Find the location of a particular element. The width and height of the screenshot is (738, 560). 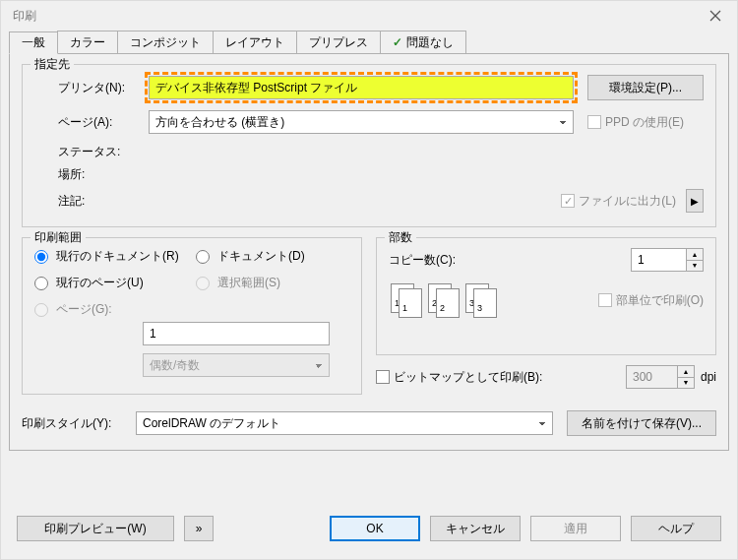

radio-current-document: 現行のドキュメント(R) is located at coordinates (111, 256).